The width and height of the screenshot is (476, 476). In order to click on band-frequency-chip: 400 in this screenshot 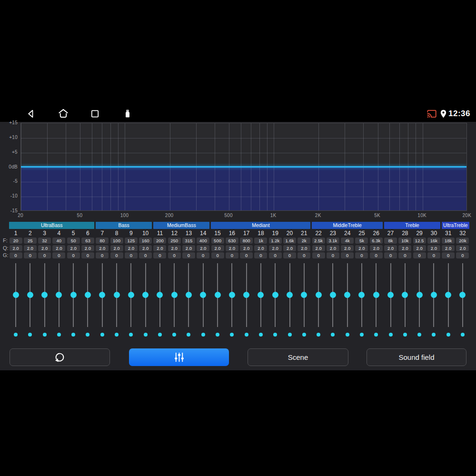, I will do `click(203, 241)`.